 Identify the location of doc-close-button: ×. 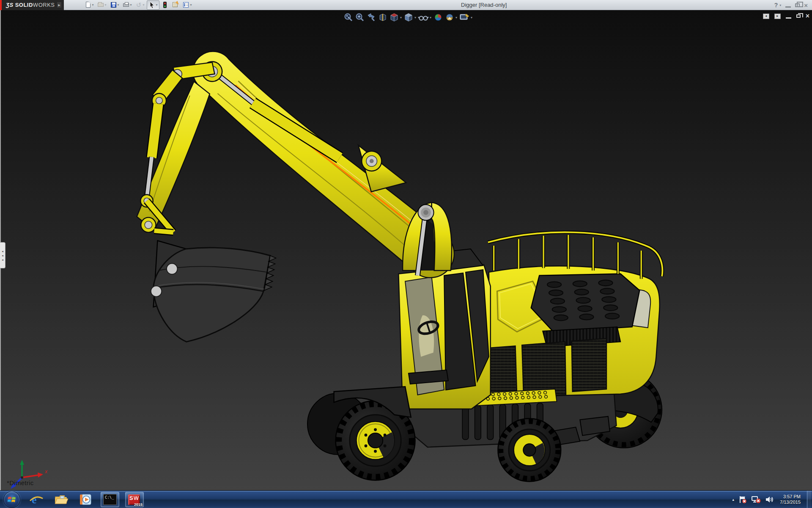
(808, 16).